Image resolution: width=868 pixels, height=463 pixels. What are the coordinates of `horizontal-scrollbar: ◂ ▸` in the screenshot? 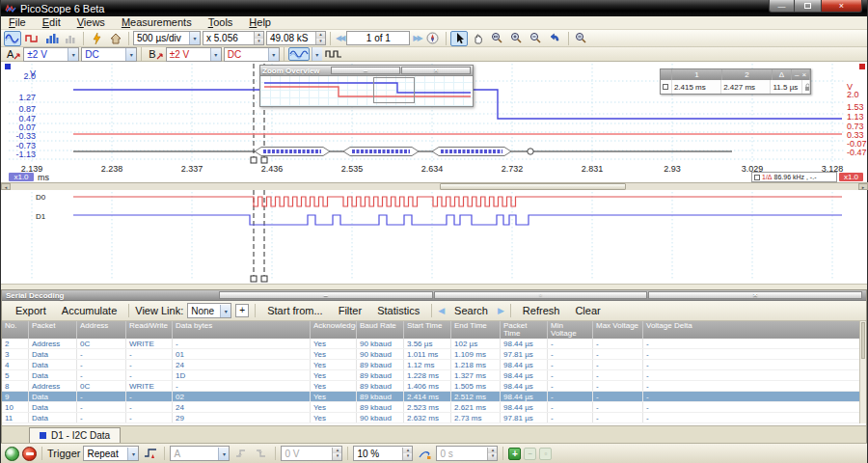 It's located at (434, 186).